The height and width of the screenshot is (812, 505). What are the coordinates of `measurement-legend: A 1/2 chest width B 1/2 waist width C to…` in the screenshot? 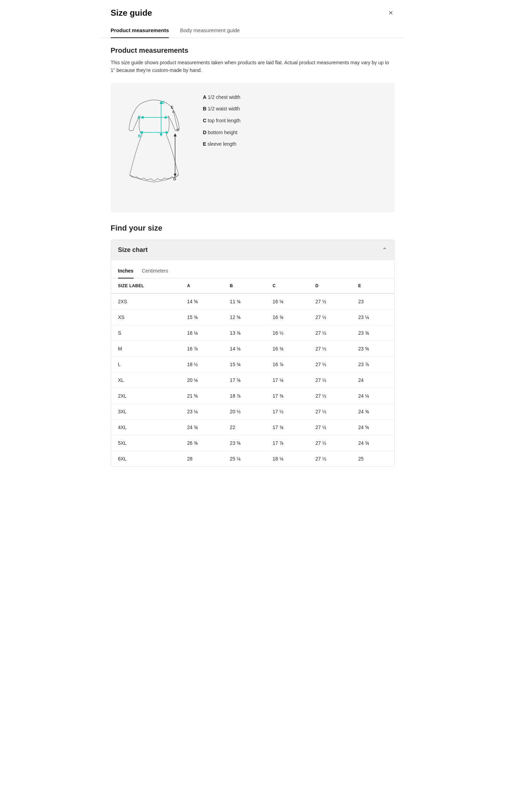 It's located at (222, 119).